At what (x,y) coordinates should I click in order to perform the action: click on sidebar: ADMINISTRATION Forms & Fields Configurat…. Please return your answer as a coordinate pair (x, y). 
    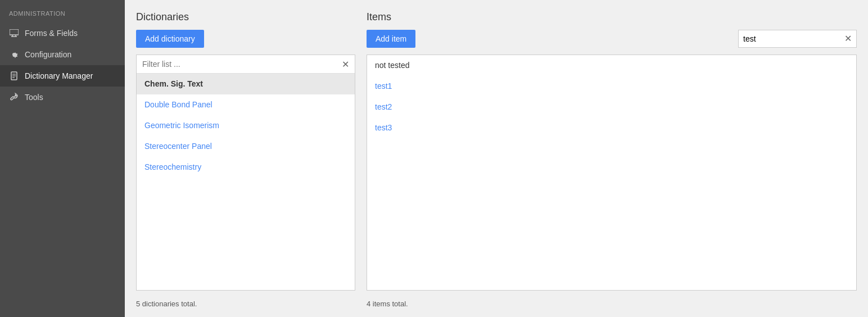
    Looking at the image, I should click on (62, 158).